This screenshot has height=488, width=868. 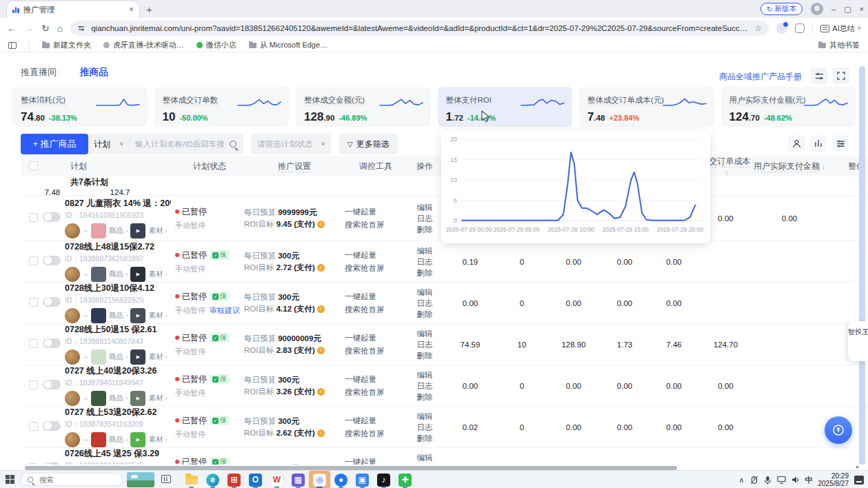 What do you see at coordinates (817, 9) in the screenshot?
I see `browser-avatar` at bounding box center [817, 9].